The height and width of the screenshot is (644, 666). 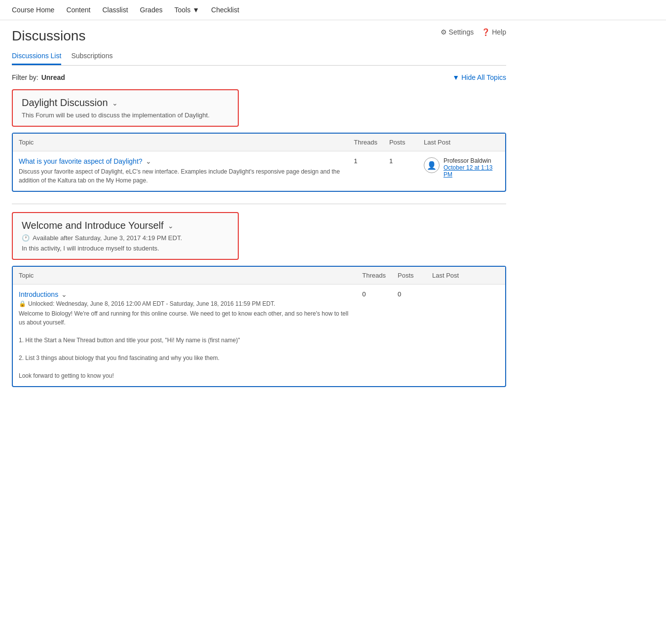 I want to click on nav-checklist: Checklist, so click(x=225, y=10).